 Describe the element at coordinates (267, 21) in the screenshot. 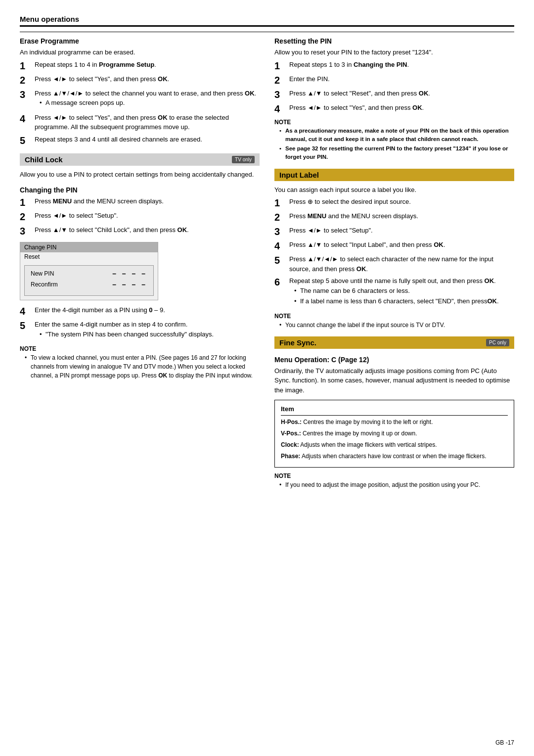

I see `page-header: Menu operations` at that location.